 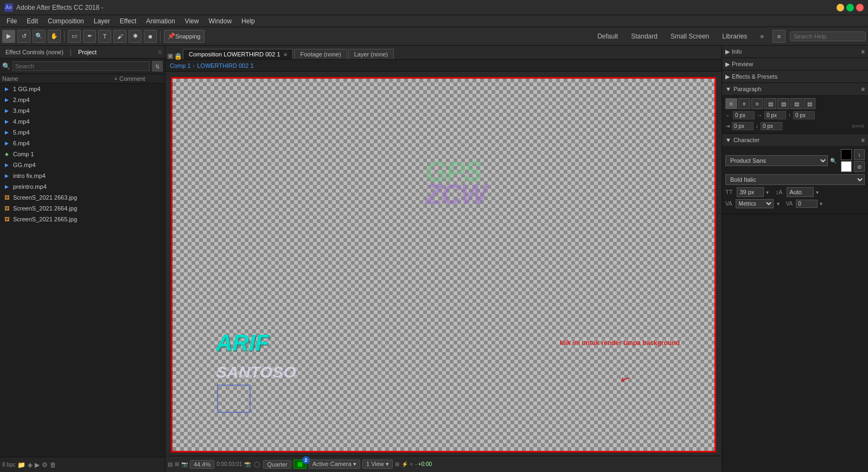 What do you see at coordinates (778, 204) in the screenshot?
I see `metrics-stepper: ▾` at bounding box center [778, 204].